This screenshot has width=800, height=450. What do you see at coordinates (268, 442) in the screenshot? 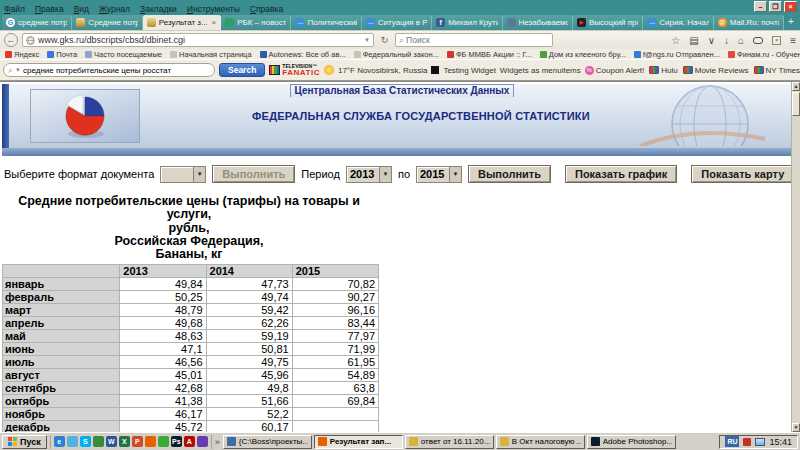
I see `taskbar-button-0: {C:\Boss\проекты...` at bounding box center [268, 442].